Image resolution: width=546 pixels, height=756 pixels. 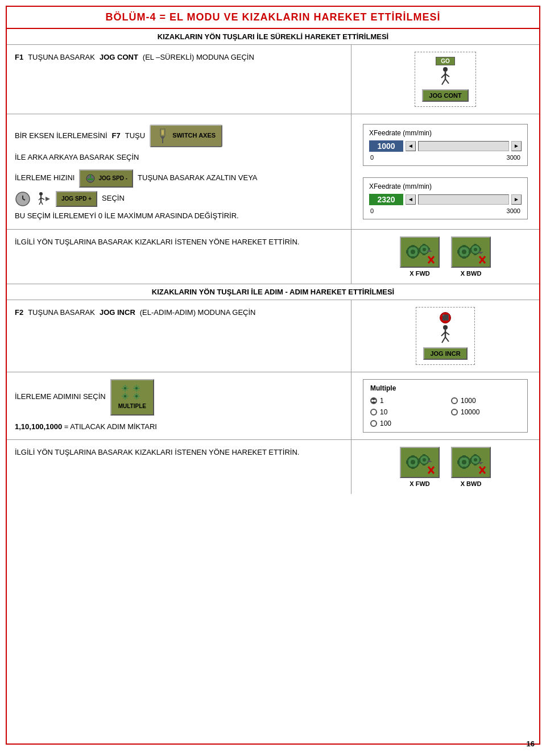 What do you see at coordinates (39, 426) in the screenshot?
I see `atilacak-values: 1,10,100,1000` at bounding box center [39, 426].